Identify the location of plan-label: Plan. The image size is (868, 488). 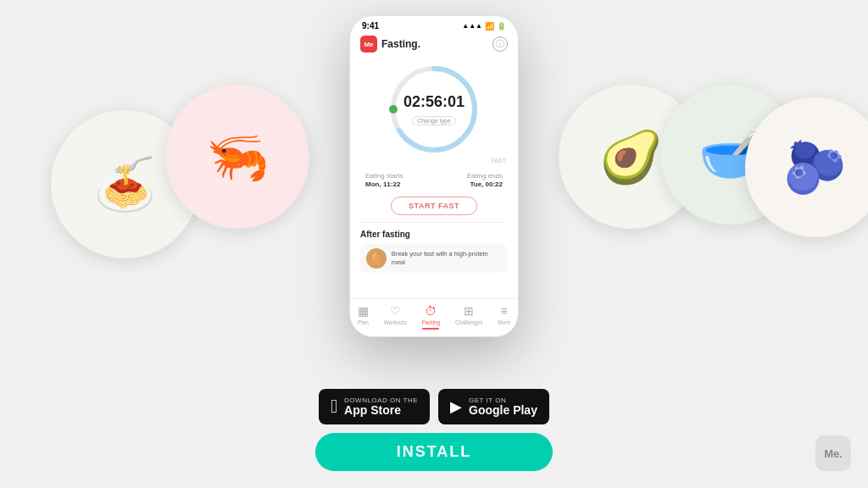
(363, 322).